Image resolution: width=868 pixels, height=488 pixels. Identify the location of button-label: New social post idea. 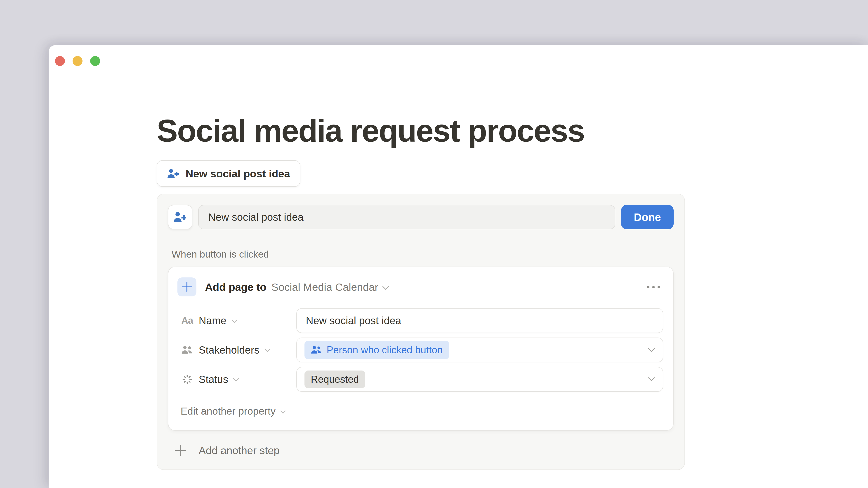
(238, 174).